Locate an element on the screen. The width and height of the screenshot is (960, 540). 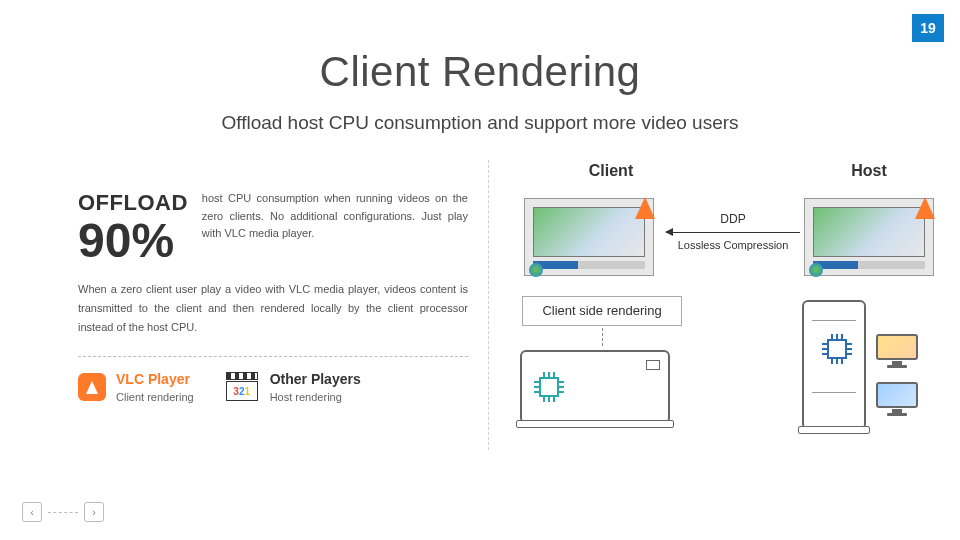
offload-percent: 90% is located at coordinates (133, 241).